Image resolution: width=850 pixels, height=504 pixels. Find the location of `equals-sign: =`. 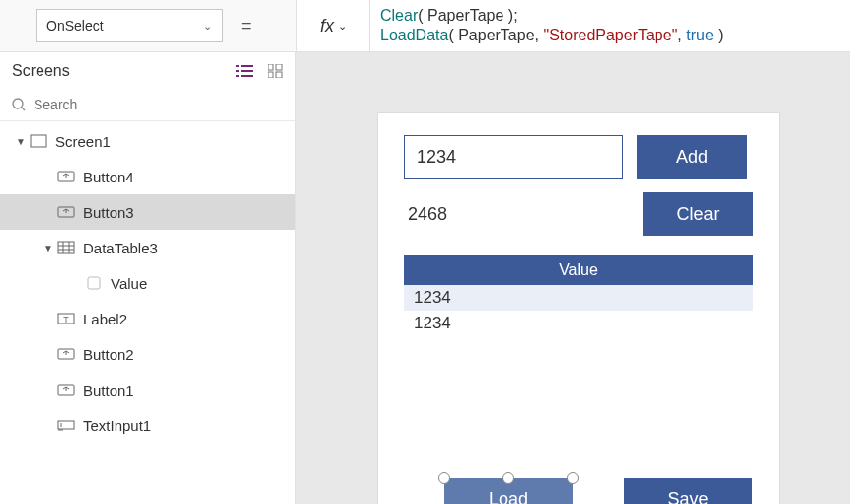

equals-sign: = is located at coordinates (247, 26).